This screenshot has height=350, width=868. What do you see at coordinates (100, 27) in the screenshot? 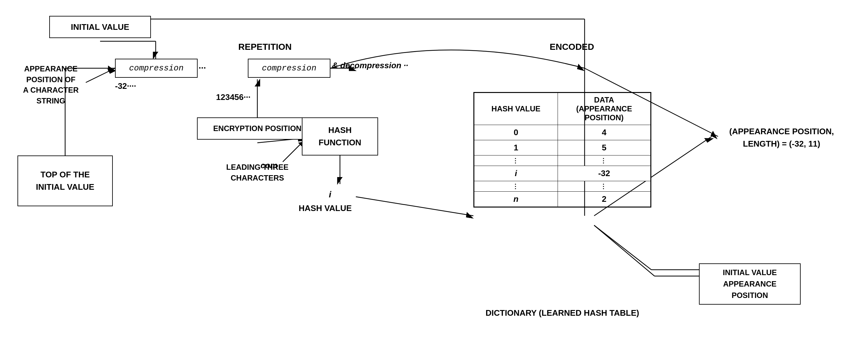
I see `initial-value-label: INITIAL VALUE` at bounding box center [100, 27].